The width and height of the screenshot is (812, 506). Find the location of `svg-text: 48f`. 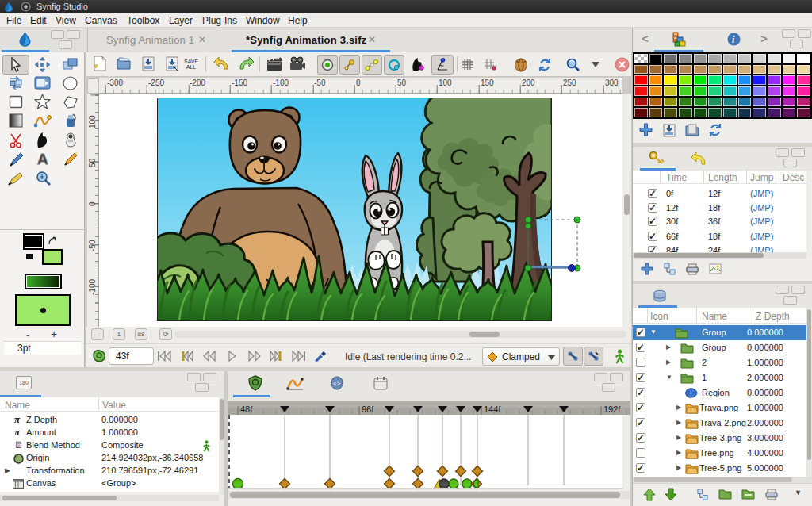

svg-text: 48f is located at coordinates (247, 409).